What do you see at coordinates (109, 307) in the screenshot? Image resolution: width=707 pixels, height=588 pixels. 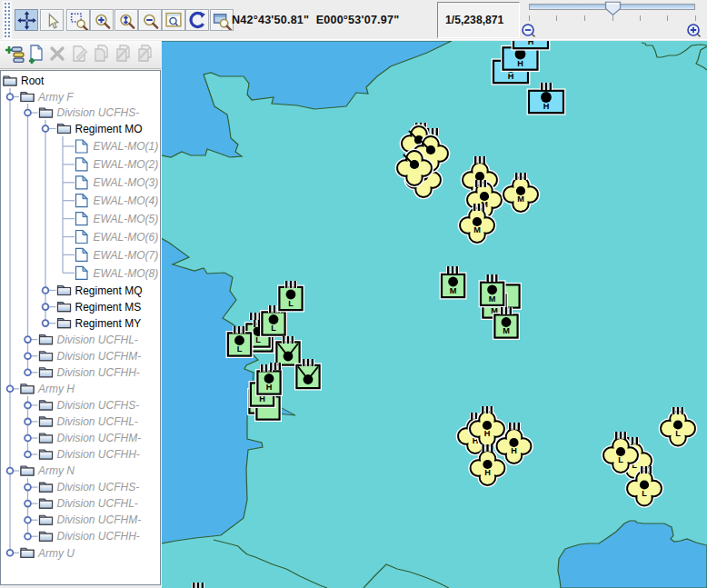 I see `svg-text: Regiment MS` at bounding box center [109, 307].